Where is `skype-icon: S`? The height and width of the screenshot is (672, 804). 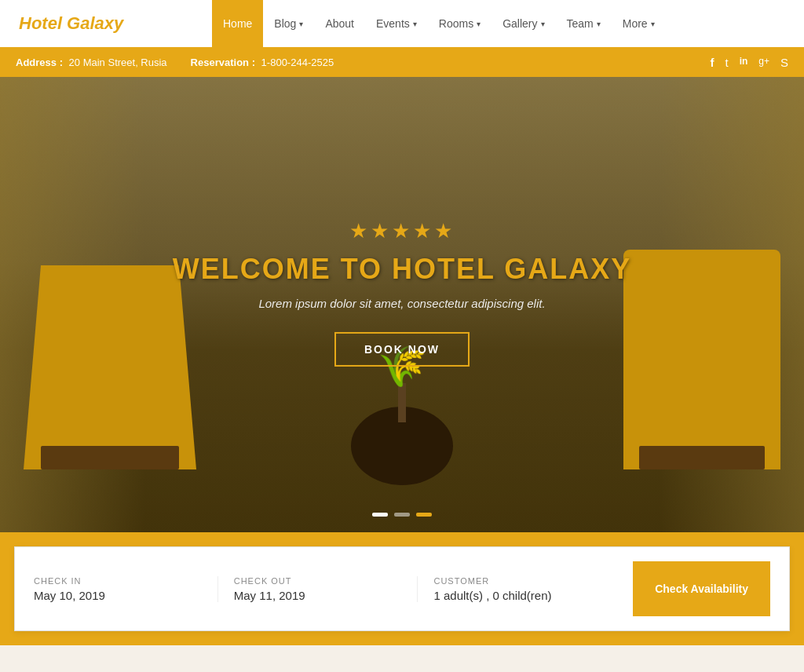 skype-icon: S is located at coordinates (784, 63).